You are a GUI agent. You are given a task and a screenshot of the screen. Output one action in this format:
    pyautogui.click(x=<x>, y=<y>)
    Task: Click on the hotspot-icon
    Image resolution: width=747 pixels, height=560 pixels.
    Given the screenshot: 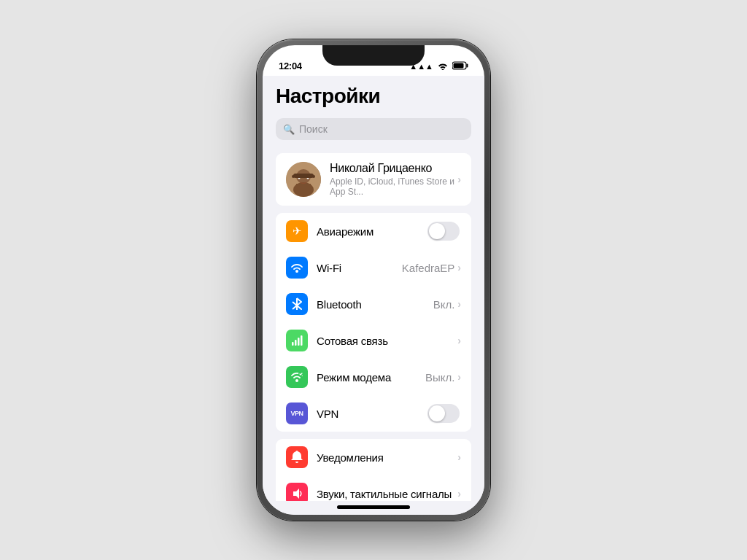 What is the action you would take?
    pyautogui.click(x=297, y=377)
    